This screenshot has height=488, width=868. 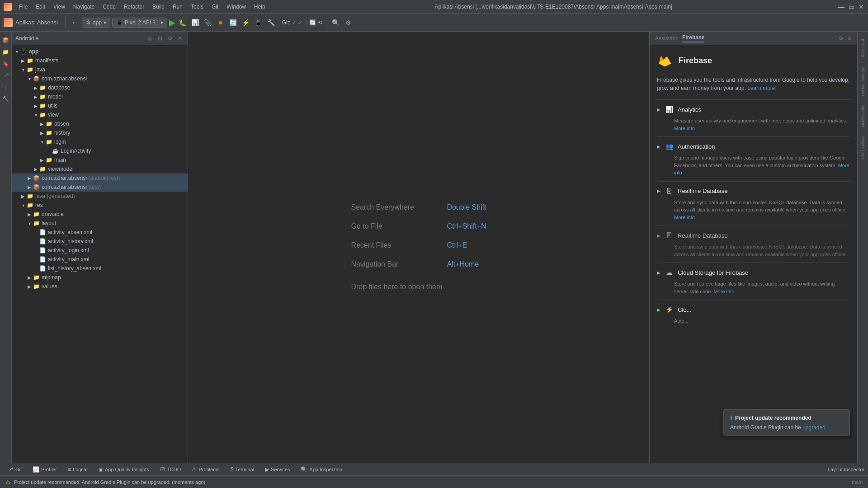 What do you see at coordinates (99, 142) in the screenshot?
I see `tree-item-login: ▾ 📁 login` at bounding box center [99, 142].